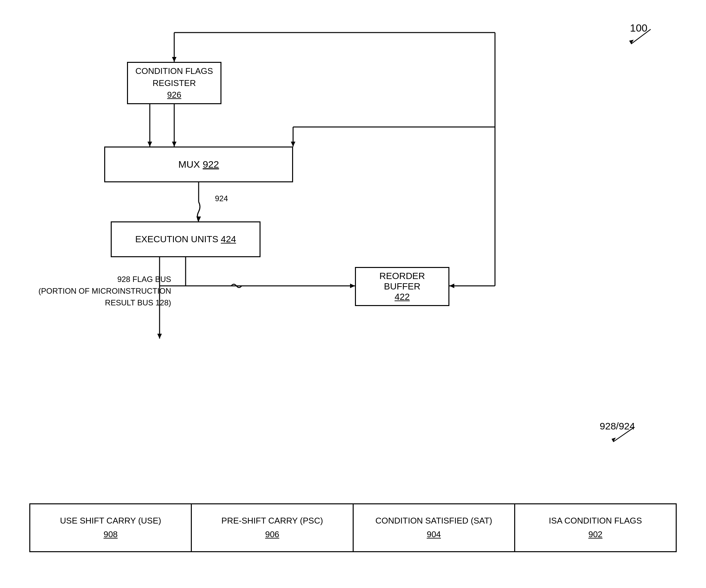  I want to click on table-cell-isa: ISA CONDITION FLAGS 902, so click(595, 528).